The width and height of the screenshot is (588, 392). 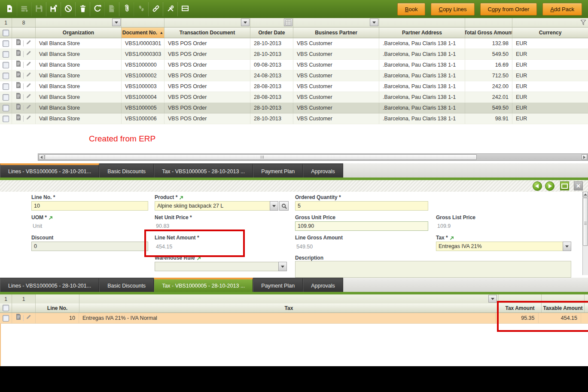 I want to click on maximize-button, so click(x=564, y=186).